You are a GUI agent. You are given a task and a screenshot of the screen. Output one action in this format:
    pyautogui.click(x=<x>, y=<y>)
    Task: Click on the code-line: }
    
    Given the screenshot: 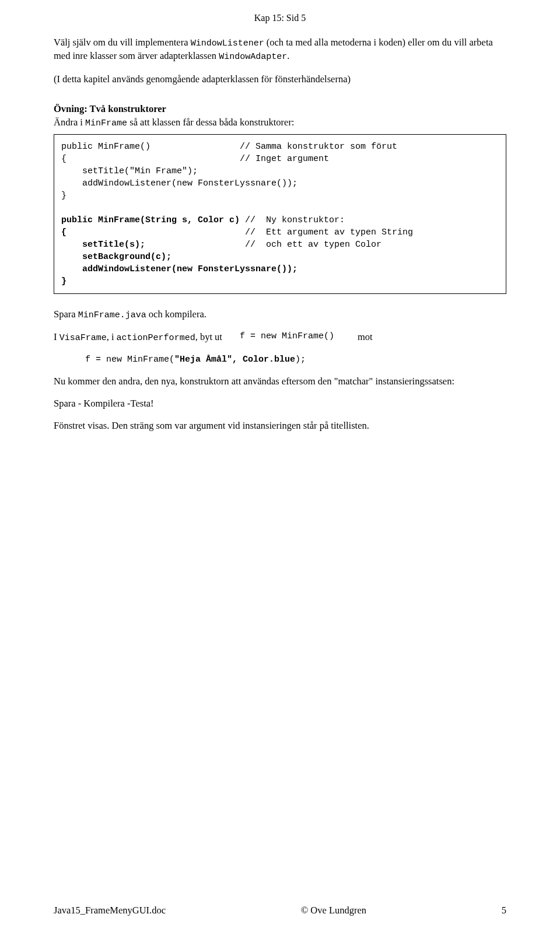 What is the action you would take?
    pyautogui.click(x=64, y=196)
    